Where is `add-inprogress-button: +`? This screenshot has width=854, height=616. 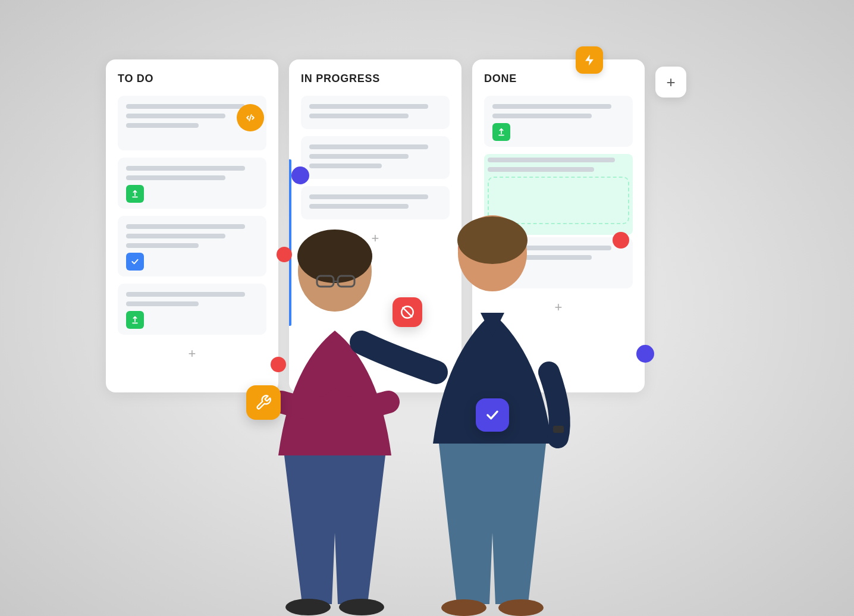
add-inprogress-button: + is located at coordinates (375, 238).